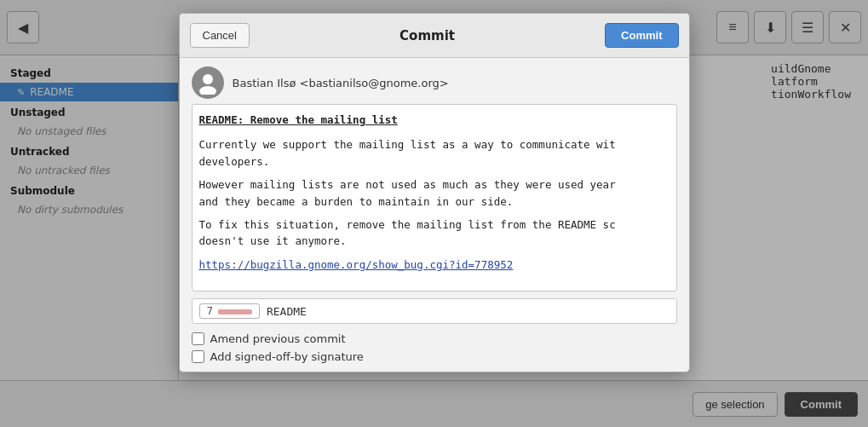  What do you see at coordinates (198, 339) in the screenshot?
I see `amend-checkbox` at bounding box center [198, 339].